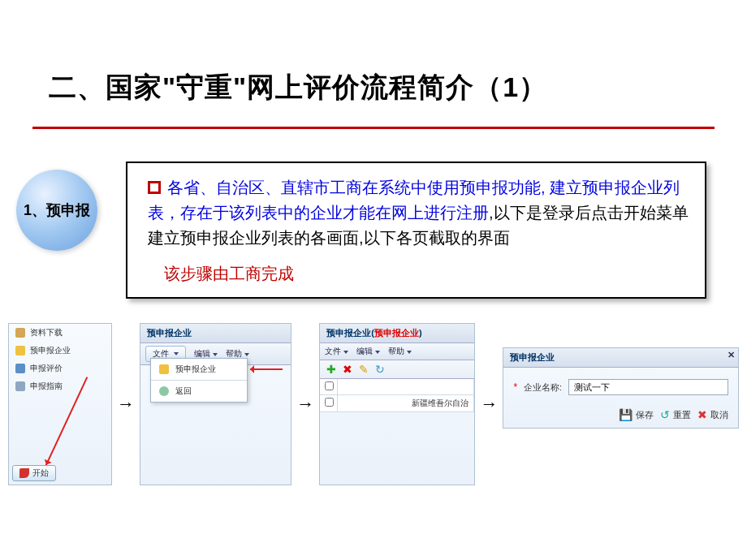 Image resolution: width=747 pixels, height=560 pixels. I want to click on panel-header: 预申报企业(预申报企业), so click(397, 334).